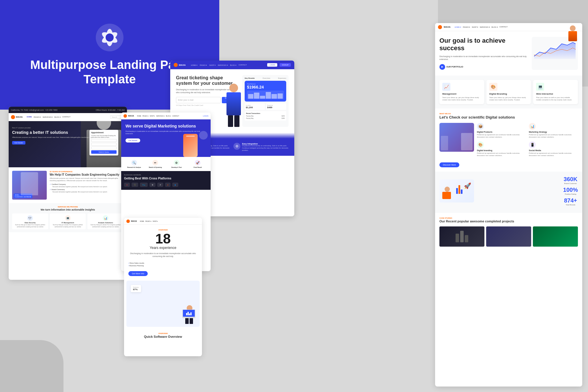 The image size is (588, 392). Describe the element at coordinates (265, 78) in the screenshot. I see `dash-header: Hey Rosette Overview Expenses` at that location.